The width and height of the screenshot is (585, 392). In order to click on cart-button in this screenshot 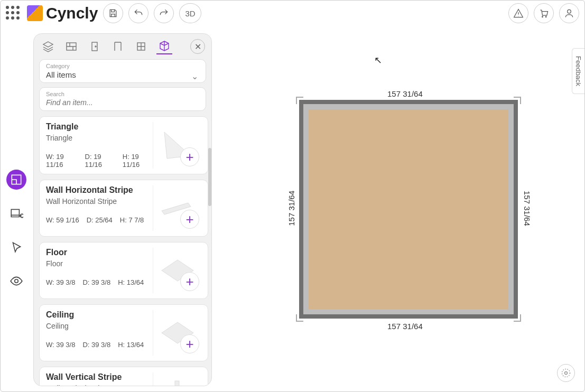, I will do `click(544, 13)`.